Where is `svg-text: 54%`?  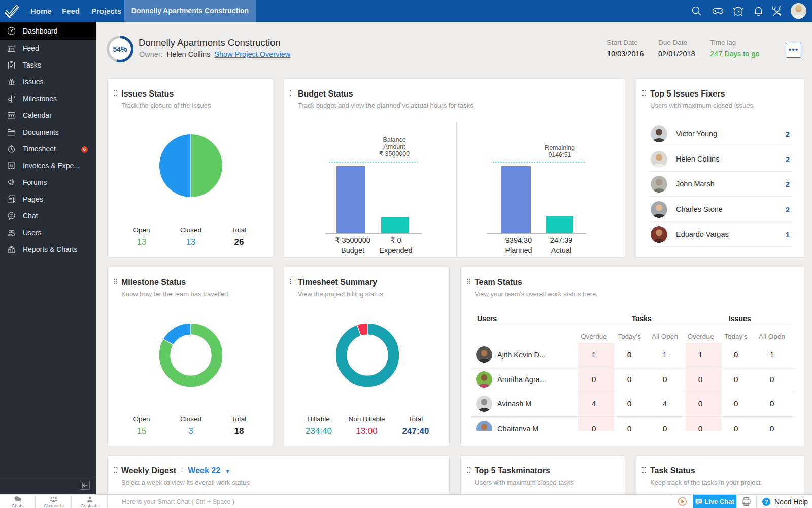 svg-text: 54% is located at coordinates (120, 49).